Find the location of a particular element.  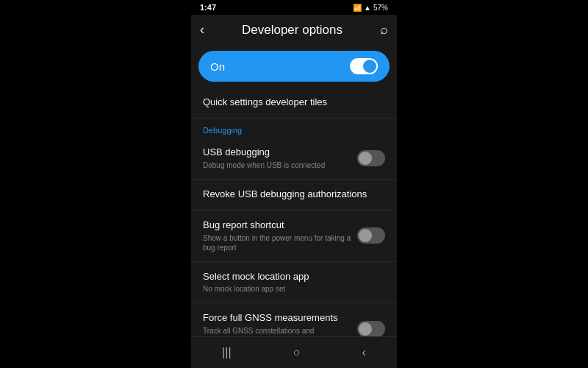

nav-bar: ||| ○ ‹ is located at coordinates (294, 352).